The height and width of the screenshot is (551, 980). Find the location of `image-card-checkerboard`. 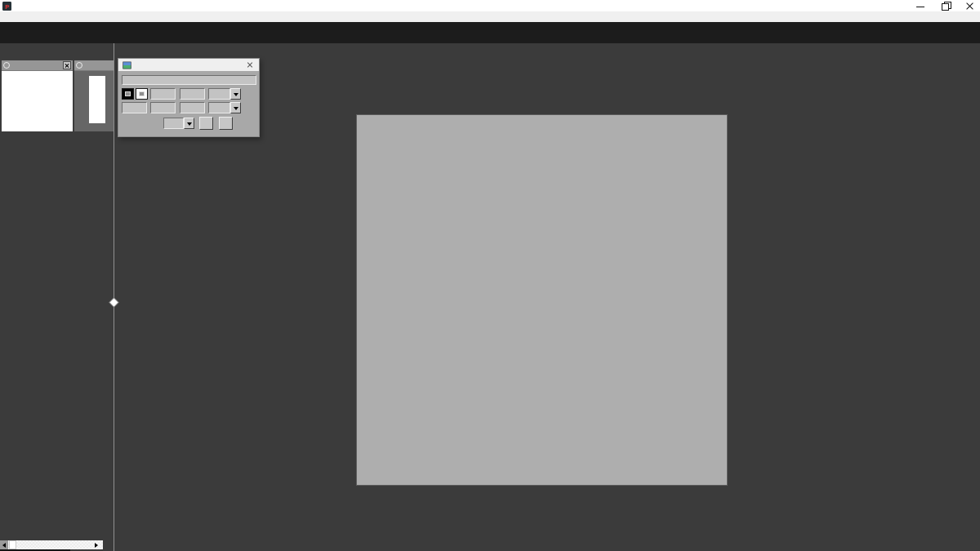

image-card-checkerboard is located at coordinates (38, 96).